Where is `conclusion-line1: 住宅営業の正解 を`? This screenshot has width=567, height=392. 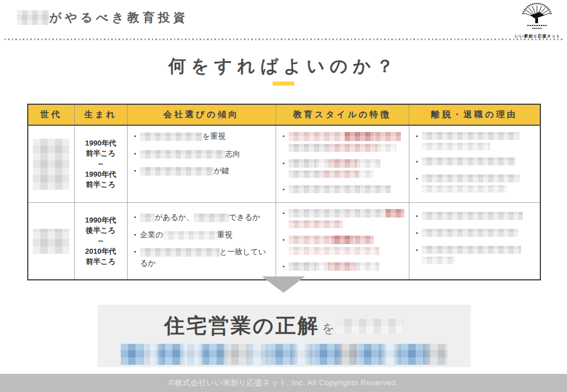 conclusion-line1: 住宅営業の正解 を is located at coordinates (284, 326).